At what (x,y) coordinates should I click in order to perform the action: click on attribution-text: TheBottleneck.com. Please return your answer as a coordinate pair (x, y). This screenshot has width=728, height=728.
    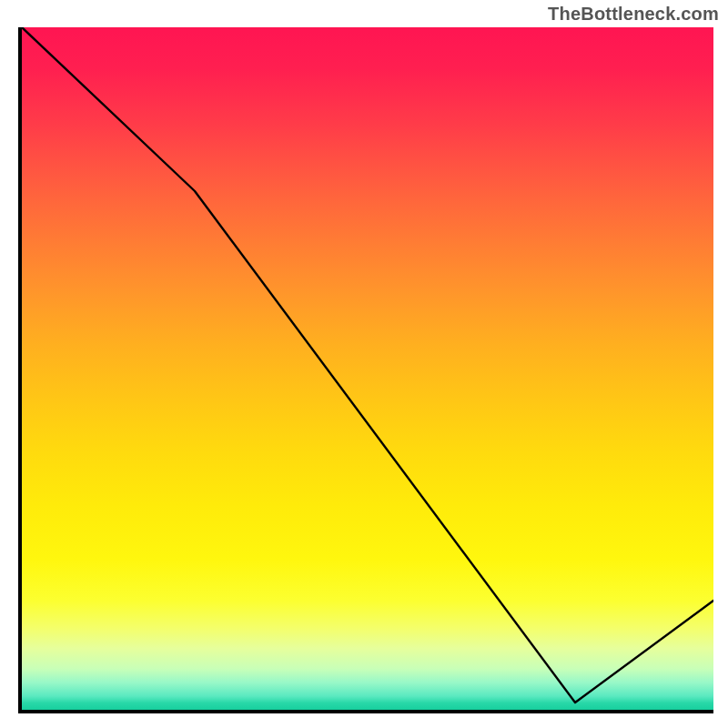
    Looking at the image, I should click on (633, 15).